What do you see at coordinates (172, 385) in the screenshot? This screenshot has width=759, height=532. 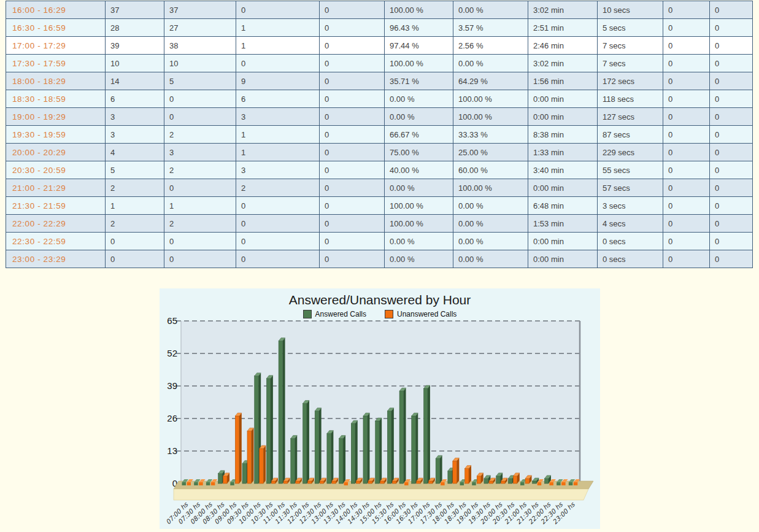 I see `y-tick-label: 39` at bounding box center [172, 385].